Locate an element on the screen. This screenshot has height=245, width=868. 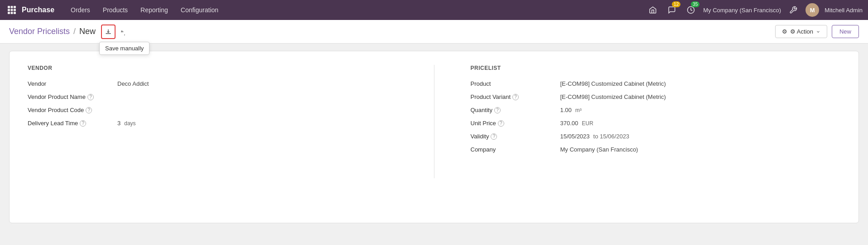
apps-icon is located at coordinates (12, 10).